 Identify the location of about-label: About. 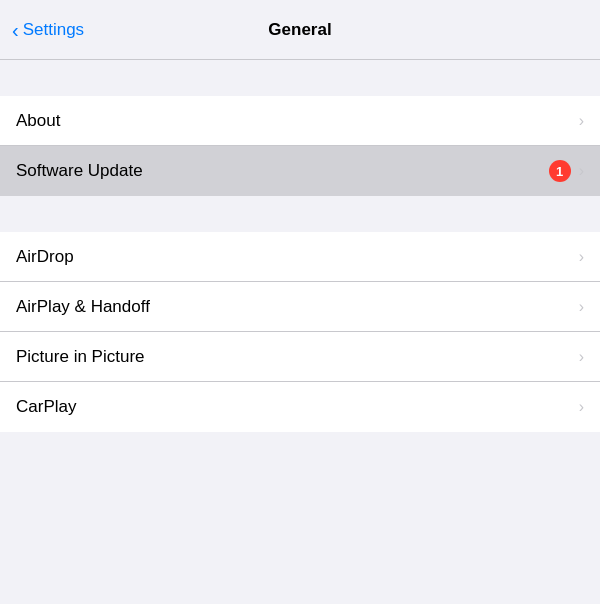
(38, 121).